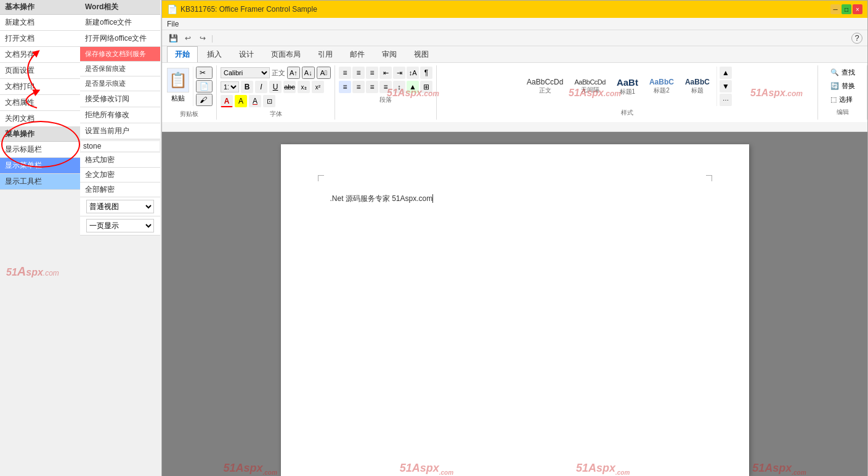 The height and width of the screenshot is (476, 868). Describe the element at coordinates (324, 73) in the screenshot. I see `clear-format-btn: A⃝` at that location.